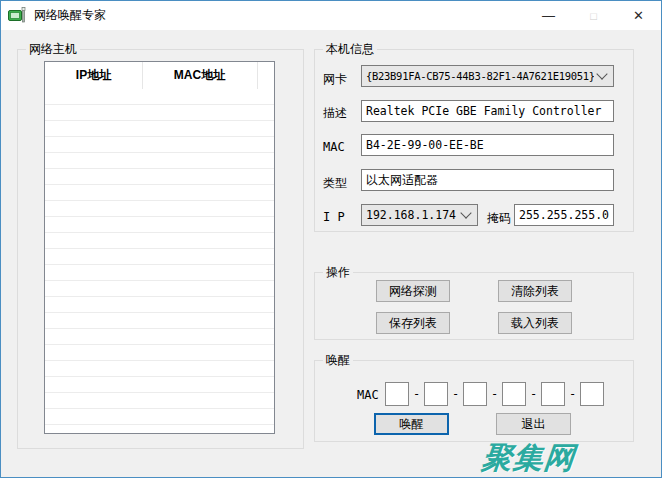  What do you see at coordinates (413, 323) in the screenshot?
I see `save-list-button: 保存列表` at bounding box center [413, 323].